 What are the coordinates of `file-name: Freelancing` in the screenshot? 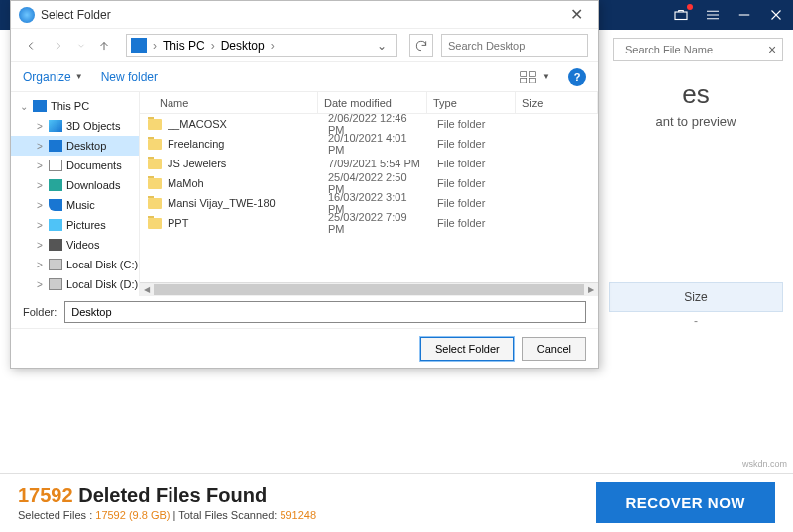 It's located at (245, 144).